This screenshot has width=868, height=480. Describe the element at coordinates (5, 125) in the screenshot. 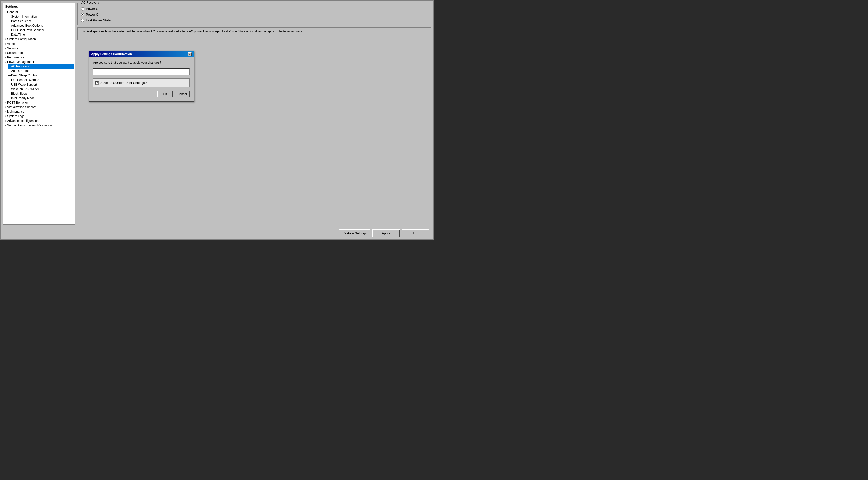

I see `expander-sa: +` at that location.